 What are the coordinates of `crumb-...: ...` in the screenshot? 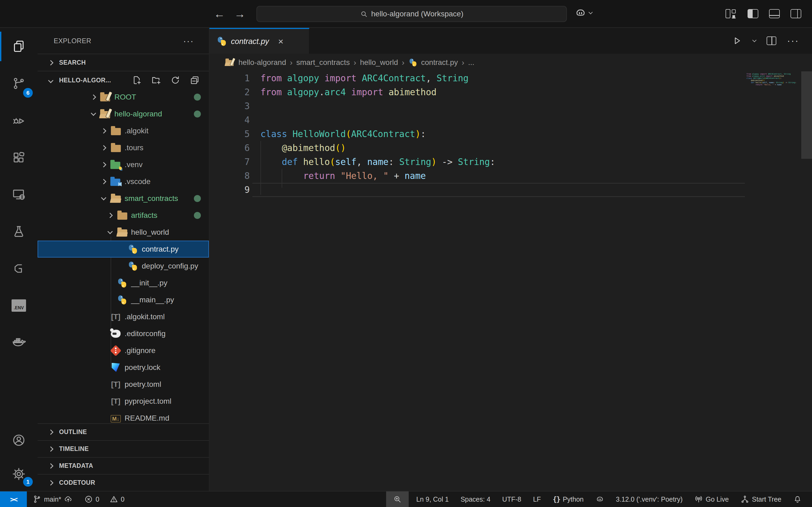 It's located at (471, 62).